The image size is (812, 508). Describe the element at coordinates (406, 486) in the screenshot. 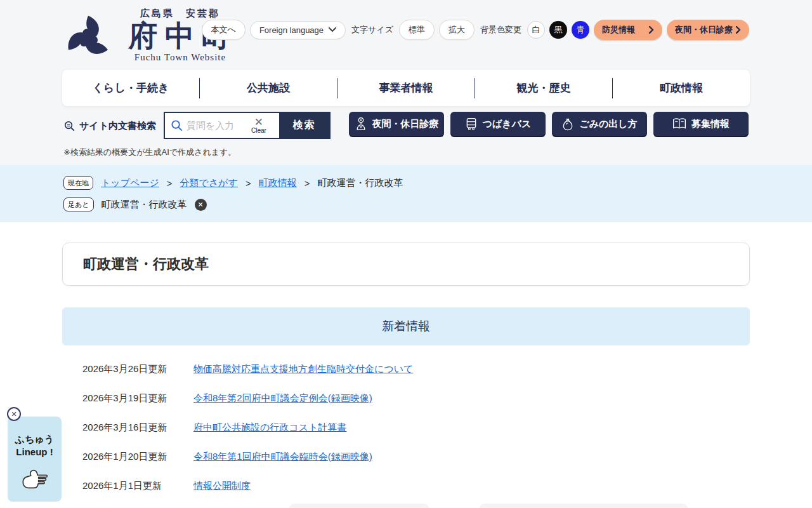

I see `news-row: 2026年1月1日更新 情報公開制度` at that location.